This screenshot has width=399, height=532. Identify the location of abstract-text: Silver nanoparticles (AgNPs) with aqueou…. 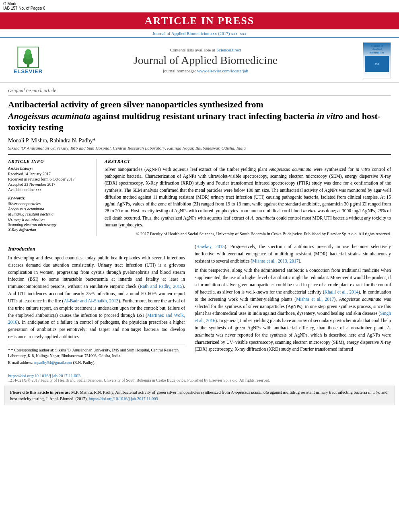
(248, 197).